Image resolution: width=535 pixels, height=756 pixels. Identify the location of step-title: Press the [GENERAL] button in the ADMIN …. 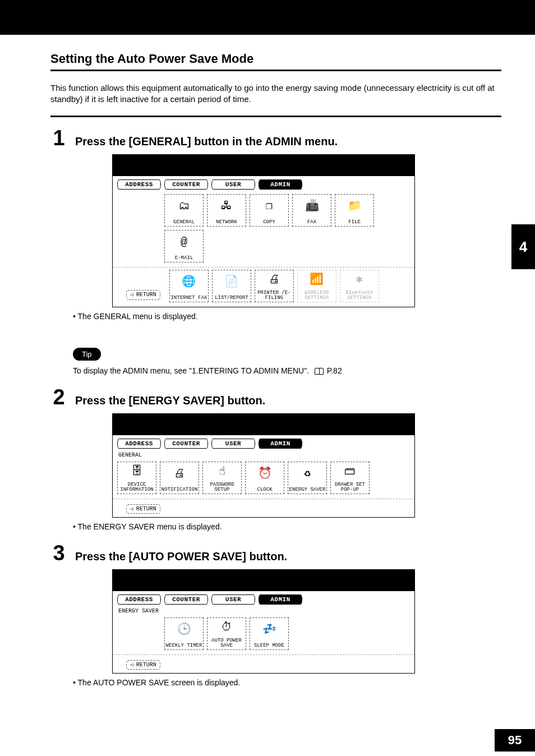
(206, 141).